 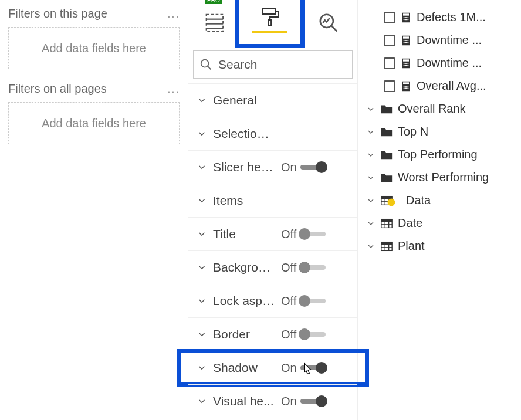 What do you see at coordinates (94, 48) in the screenshot?
I see `filters-on-page-dropzone: Add data fields here` at bounding box center [94, 48].